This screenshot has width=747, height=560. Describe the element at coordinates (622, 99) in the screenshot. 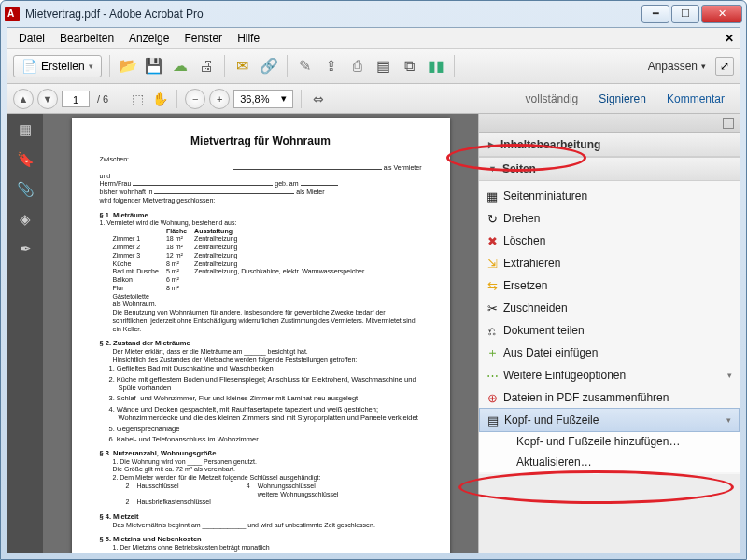

I see `tab-signieren: Signieren` at that location.